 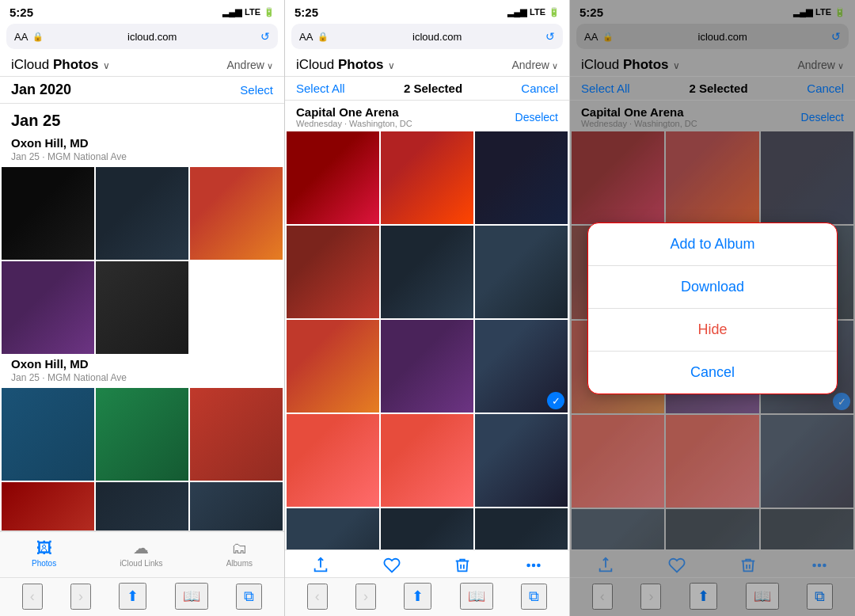 I want to click on safari-nav-2: ‹ › ⬆ 📖 ⧉, so click(x=428, y=597).